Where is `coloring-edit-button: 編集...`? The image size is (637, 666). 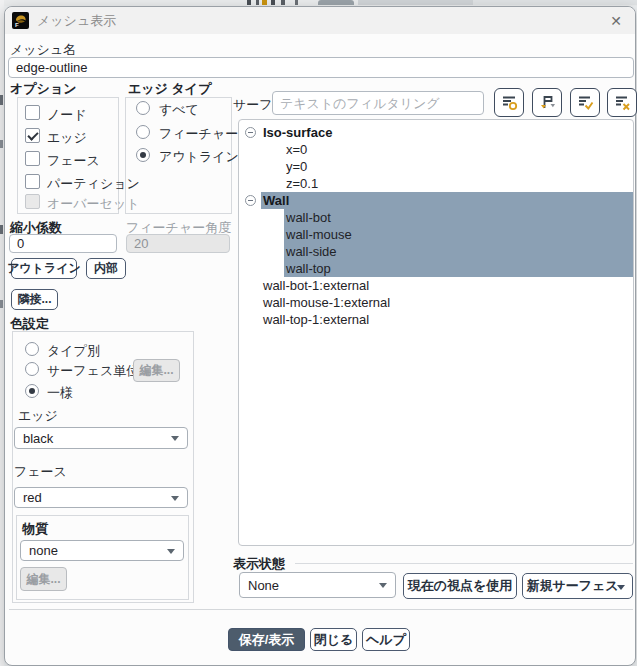 coloring-edit-button: 編集... is located at coordinates (156, 370).